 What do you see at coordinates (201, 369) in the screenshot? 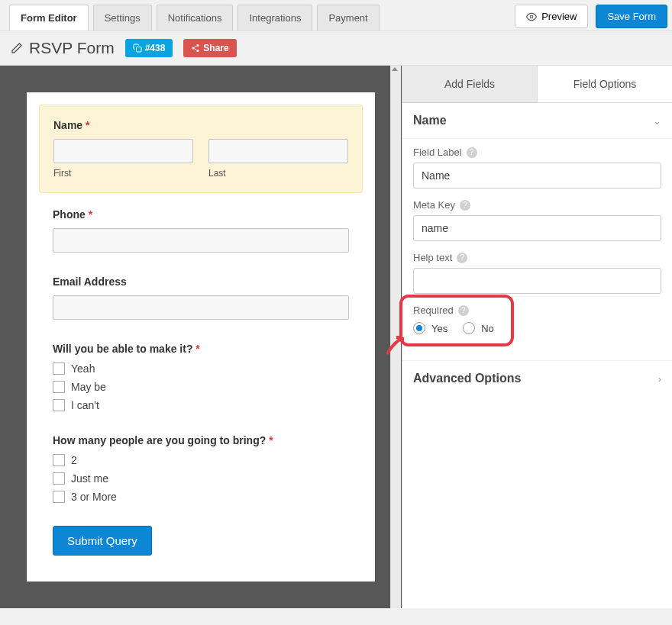
I see `checkbox-option: Yeah` at bounding box center [201, 369].